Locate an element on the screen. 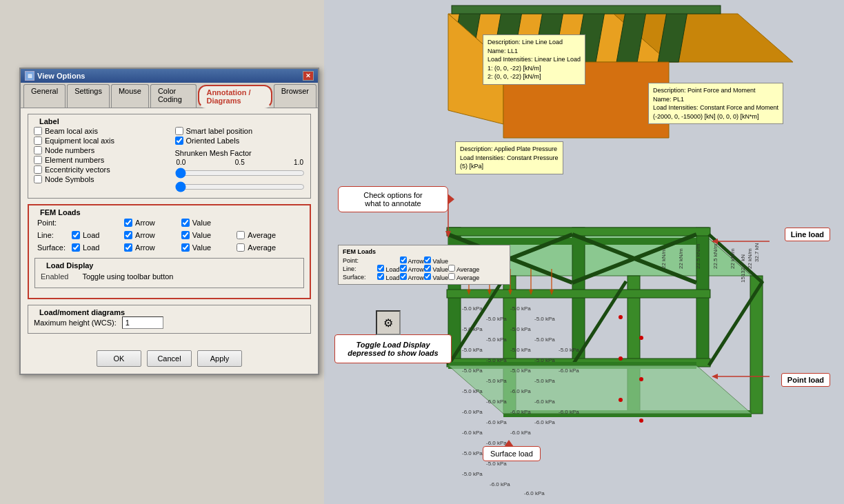  mini-line-arrow-cb is located at coordinates (403, 268).